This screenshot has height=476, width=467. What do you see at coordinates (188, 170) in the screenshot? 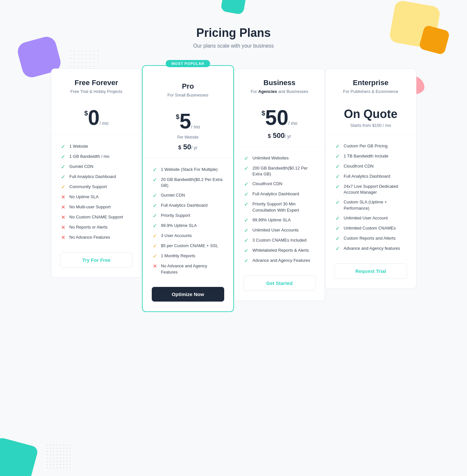
I see `feature-item: ✓ 1 Website (Stack For Multiple)` at bounding box center [188, 170].